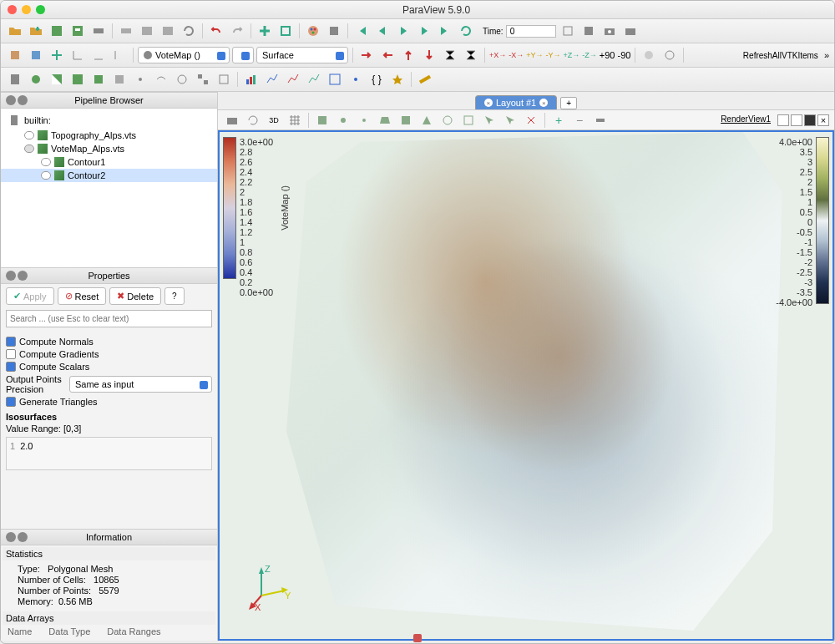  What do you see at coordinates (610, 31) in the screenshot?
I see `screenshot-icon` at bounding box center [610, 31].